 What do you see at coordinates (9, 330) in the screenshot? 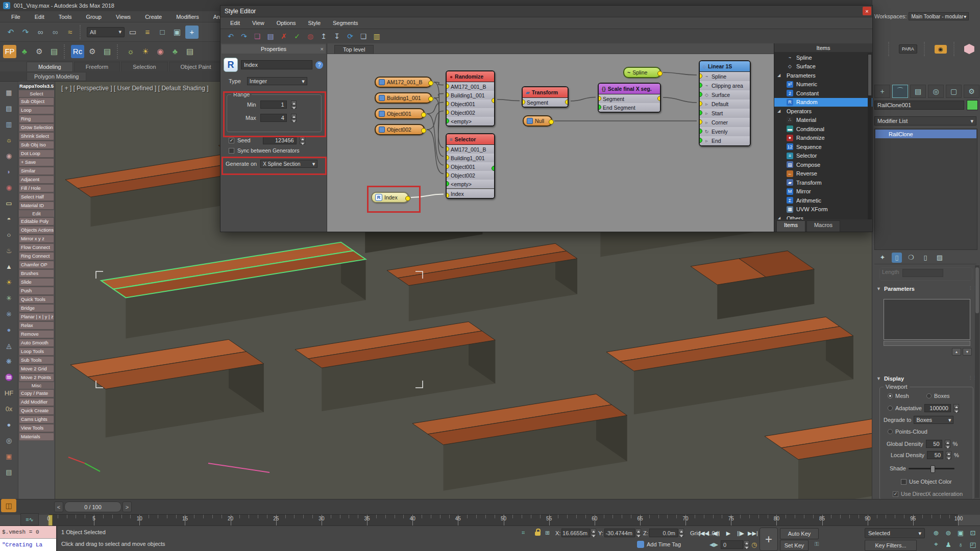
I see `ball2-icon: ●` at bounding box center [9, 330].